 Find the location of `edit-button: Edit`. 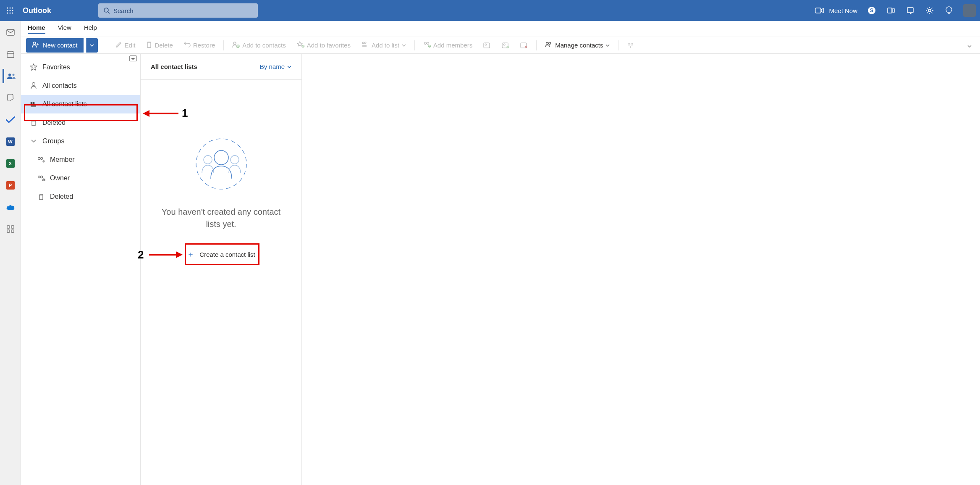

edit-button: Edit is located at coordinates (126, 45).